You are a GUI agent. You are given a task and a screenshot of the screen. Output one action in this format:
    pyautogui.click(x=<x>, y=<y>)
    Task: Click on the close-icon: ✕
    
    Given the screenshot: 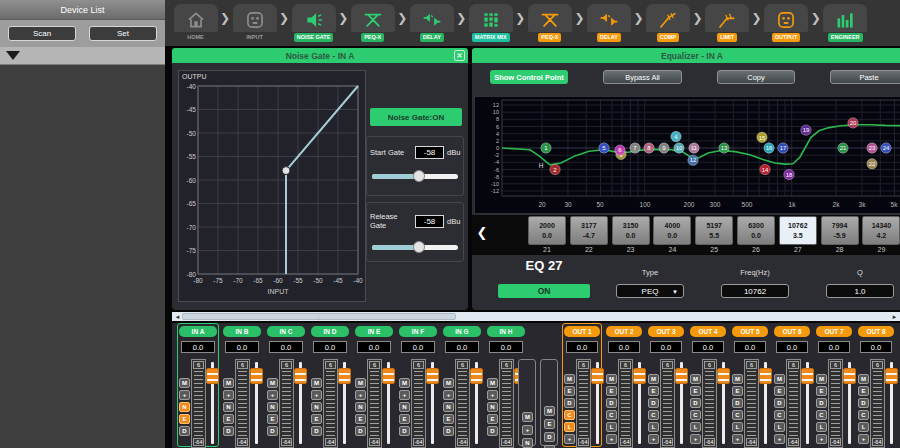 What is the action you would take?
    pyautogui.click(x=460, y=56)
    